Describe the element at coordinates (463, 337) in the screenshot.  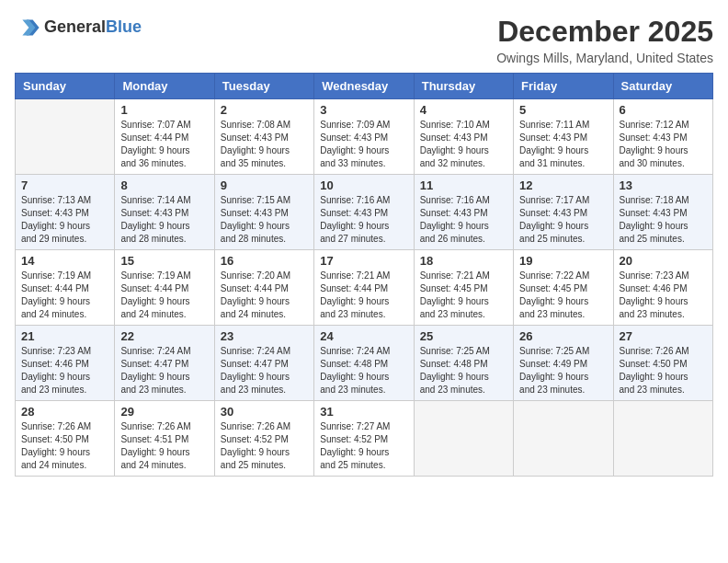
I see `day-number: 25` at that location.